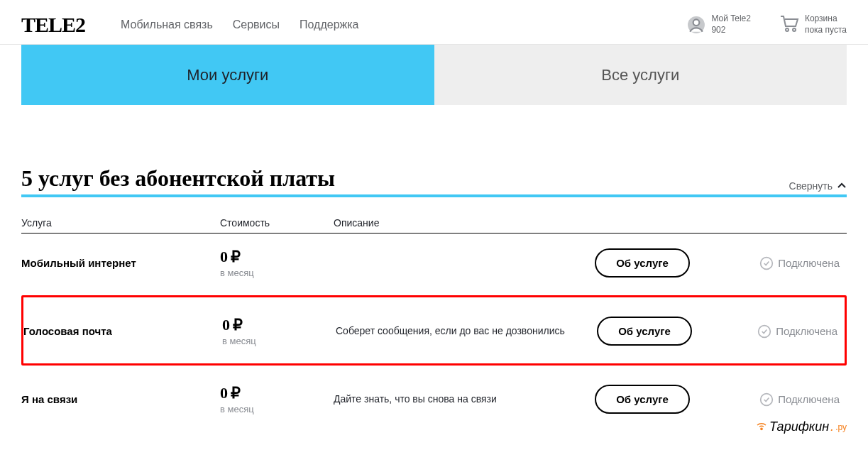 The image size is (868, 467). What do you see at coordinates (818, 186) in the screenshot?
I see `collapse-toggle: Свернуть` at bounding box center [818, 186].